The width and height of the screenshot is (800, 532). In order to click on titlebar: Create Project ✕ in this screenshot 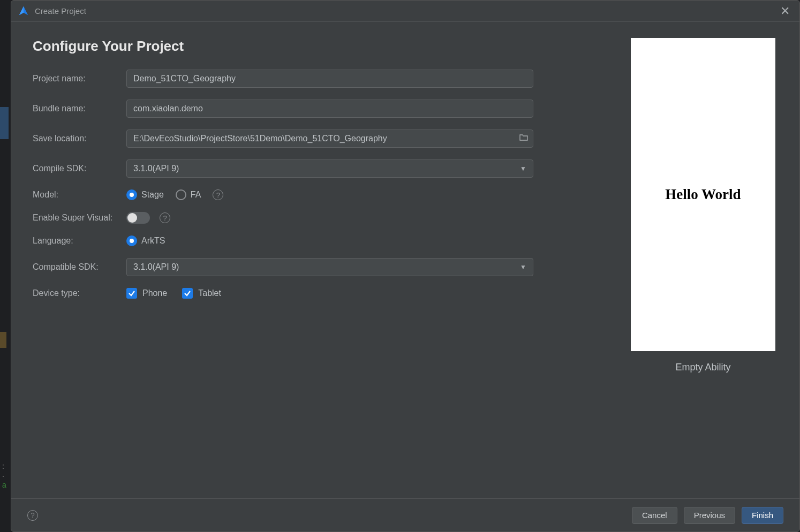, I will do `click(405, 11)`.